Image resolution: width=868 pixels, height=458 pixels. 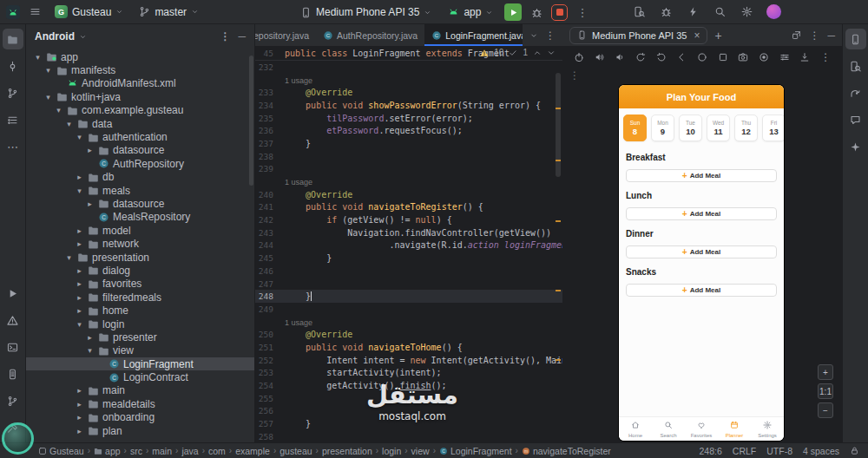 What do you see at coordinates (409, 194) in the screenshot?
I see `code-line: 240 @Override` at bounding box center [409, 194].